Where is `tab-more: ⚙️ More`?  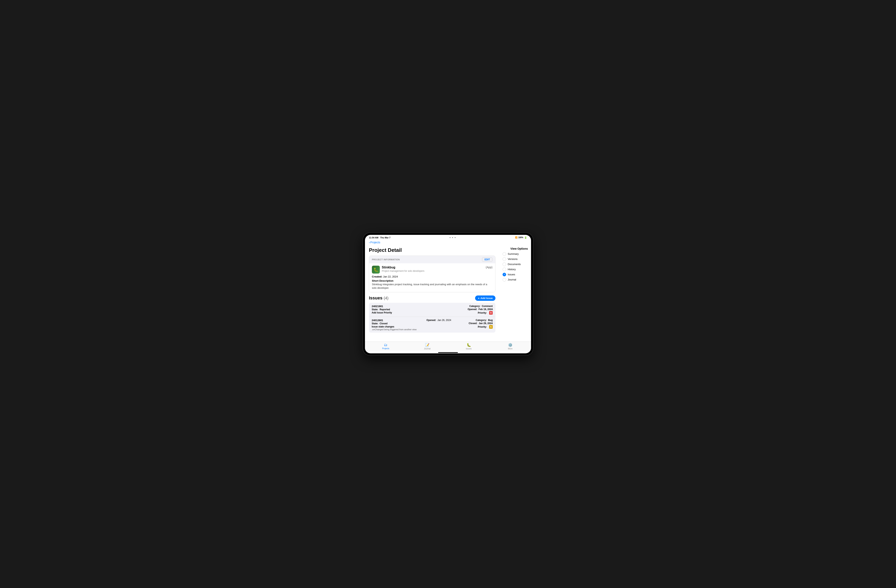 tab-more: ⚙️ More is located at coordinates (510, 346).